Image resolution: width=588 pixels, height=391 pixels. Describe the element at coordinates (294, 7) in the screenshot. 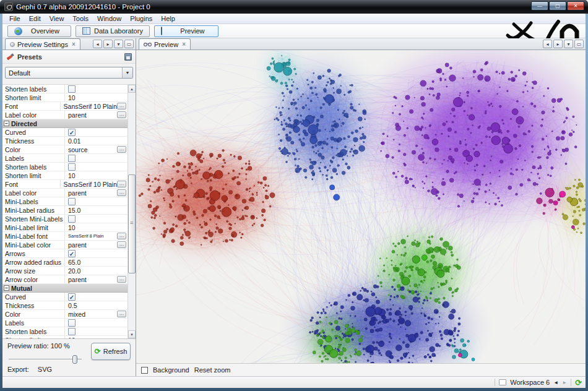

I see `title-bar: Gephi 0.7 alpha 200912041610 - Project 0…` at that location.